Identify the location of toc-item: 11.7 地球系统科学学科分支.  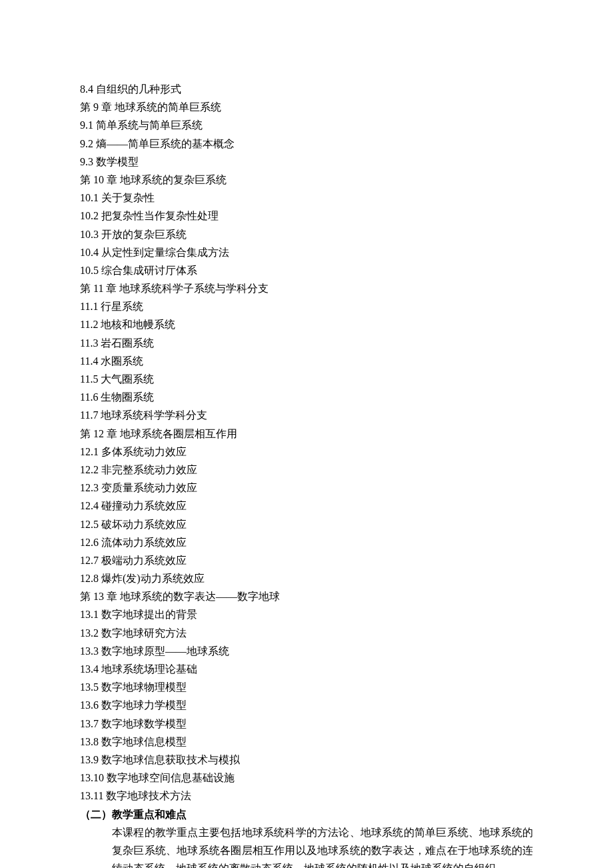
(306, 415).